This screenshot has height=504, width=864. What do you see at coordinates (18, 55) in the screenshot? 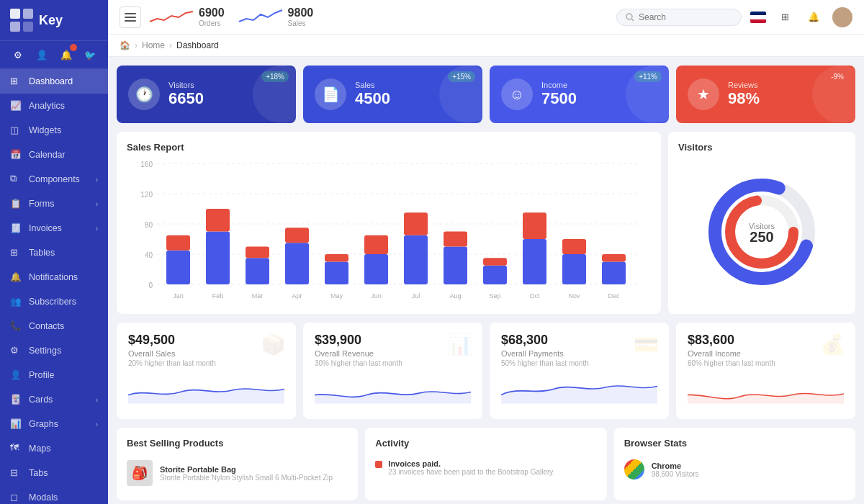
I see `settings-icon-btn: ⚙` at bounding box center [18, 55].